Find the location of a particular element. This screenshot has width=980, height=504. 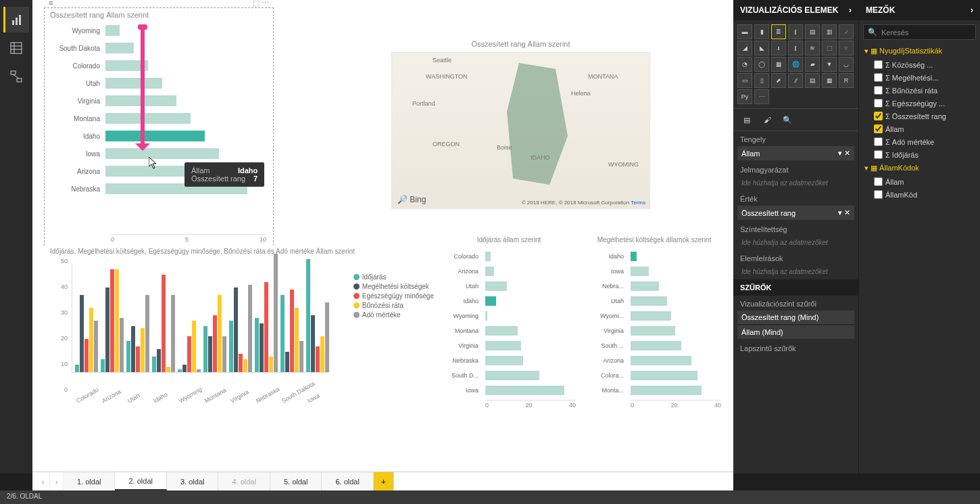

field-item: Σ Összesített rang is located at coordinates (919, 116).